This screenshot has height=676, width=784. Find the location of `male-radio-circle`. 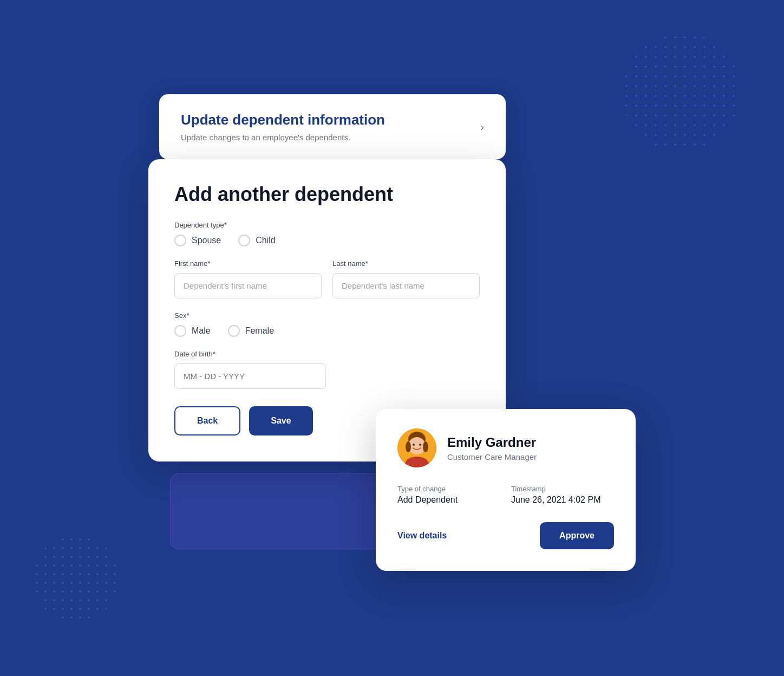

male-radio-circle is located at coordinates (180, 331).